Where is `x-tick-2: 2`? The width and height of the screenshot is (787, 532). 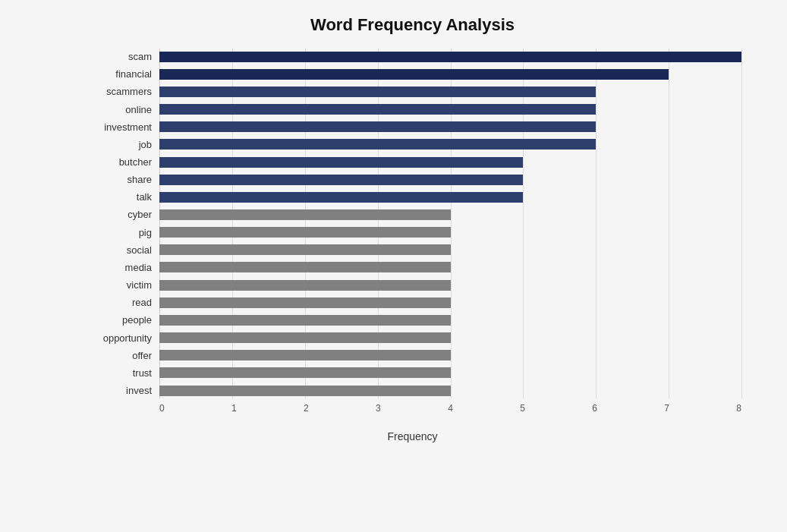 x-tick-2: 2 is located at coordinates (307, 408).